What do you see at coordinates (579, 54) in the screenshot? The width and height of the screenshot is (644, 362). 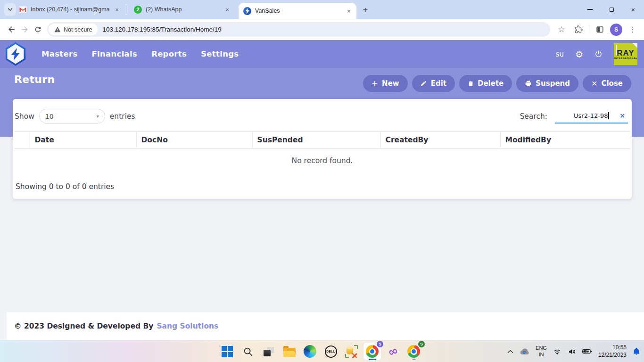 I see `gear-icon: ⚙` at bounding box center [579, 54].